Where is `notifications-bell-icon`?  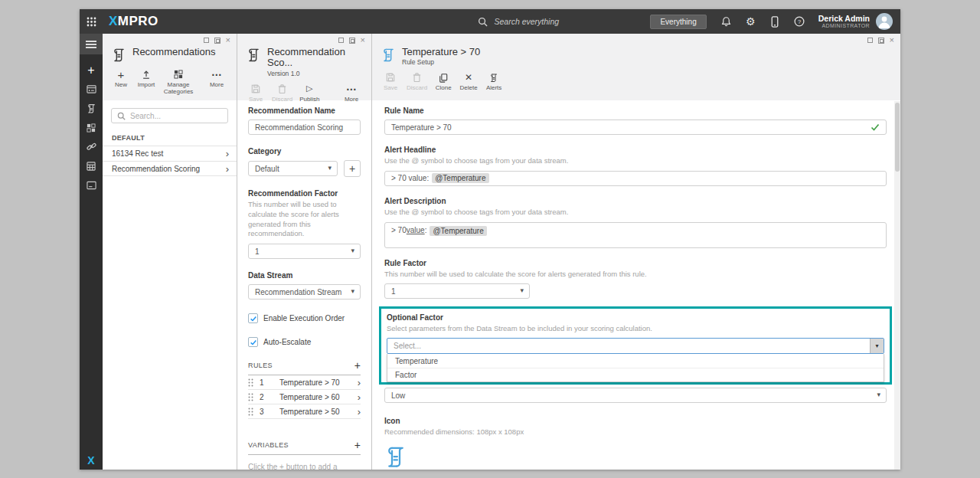 notifications-bell-icon is located at coordinates (726, 21).